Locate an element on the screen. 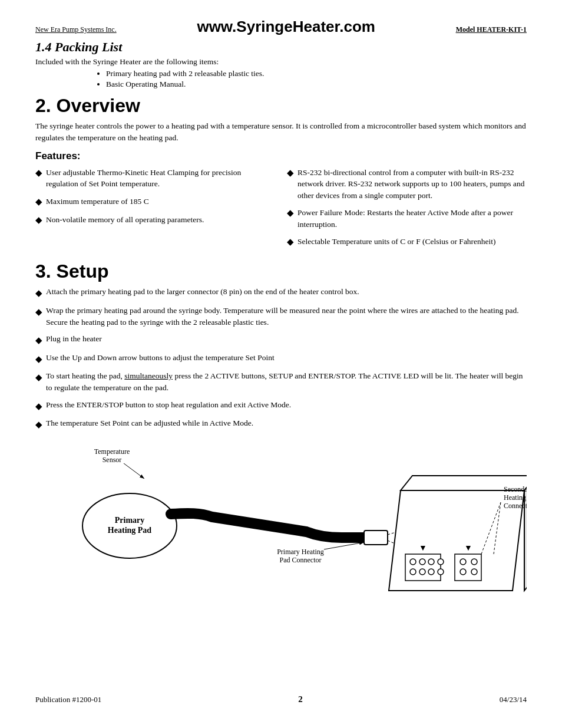  primary-connector-label: Primary Heating is located at coordinates (300, 552).